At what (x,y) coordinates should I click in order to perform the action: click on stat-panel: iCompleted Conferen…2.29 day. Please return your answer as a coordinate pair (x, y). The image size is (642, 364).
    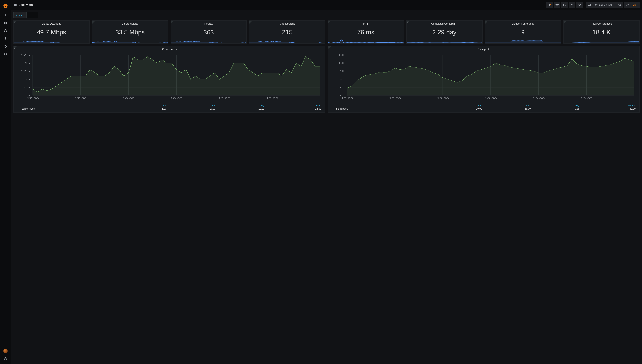
    Looking at the image, I should click on (445, 32).